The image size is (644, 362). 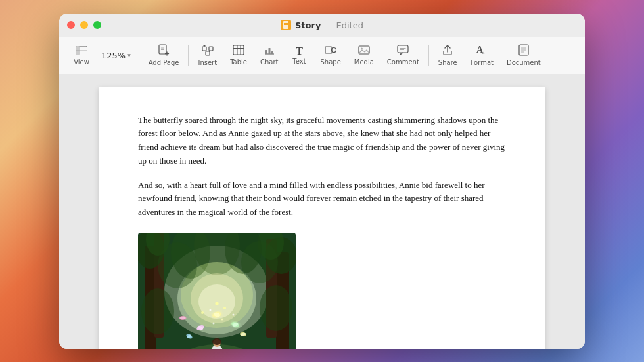 I want to click on view-icon, so click(x=81, y=51).